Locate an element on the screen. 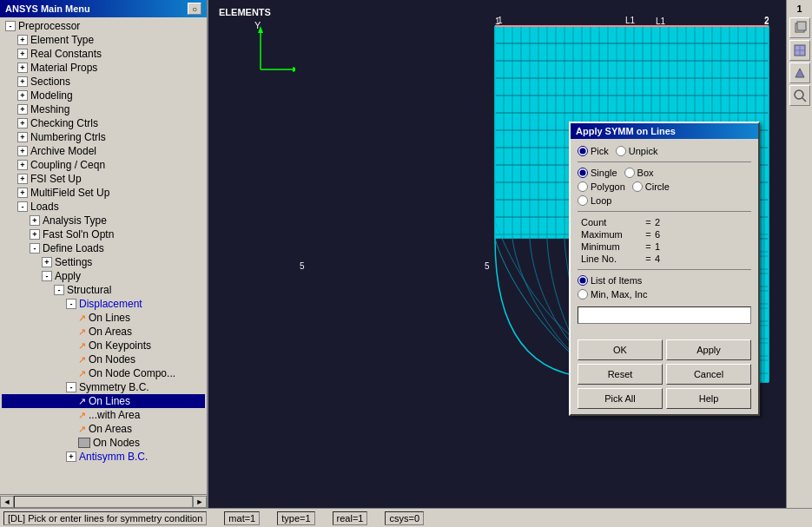 The image size is (812, 527). tree-on-lines-disp: ↗ On Lines is located at coordinates (103, 318).